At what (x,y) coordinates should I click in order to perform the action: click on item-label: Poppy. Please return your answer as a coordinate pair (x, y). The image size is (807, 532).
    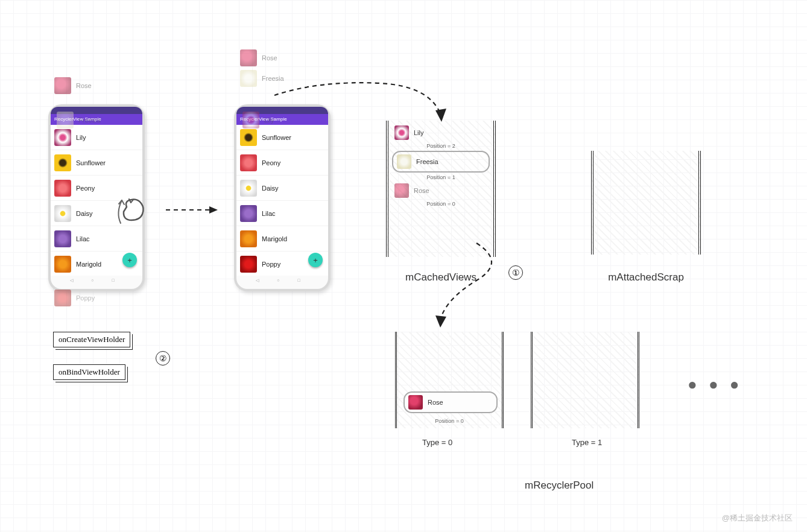
    Looking at the image, I should click on (271, 264).